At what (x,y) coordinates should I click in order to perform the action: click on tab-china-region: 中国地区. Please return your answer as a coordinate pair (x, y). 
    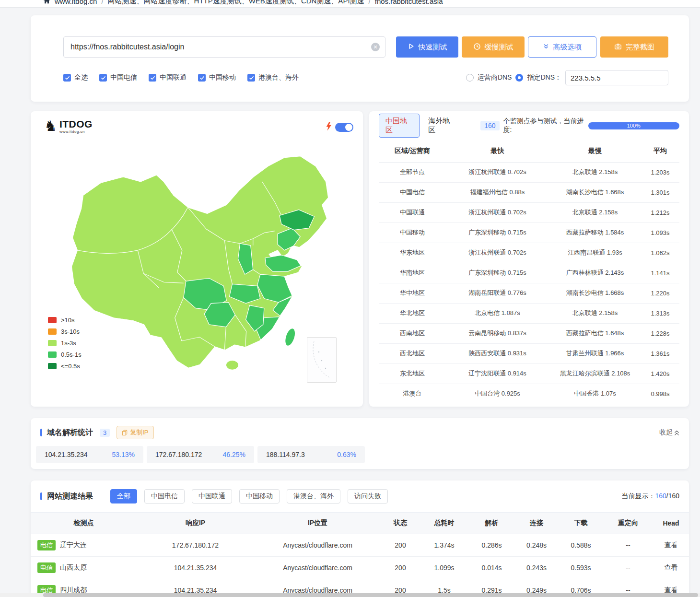
    Looking at the image, I should click on (399, 126).